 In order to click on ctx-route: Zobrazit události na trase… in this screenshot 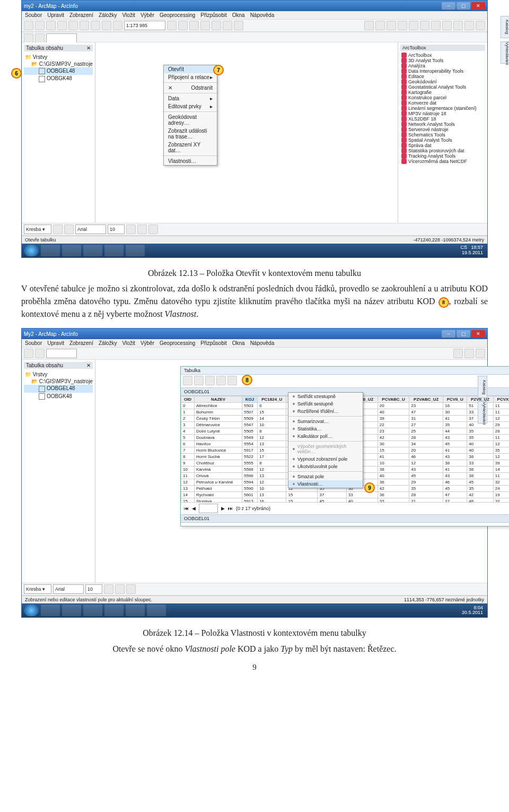, I will do `click(190, 134)`.